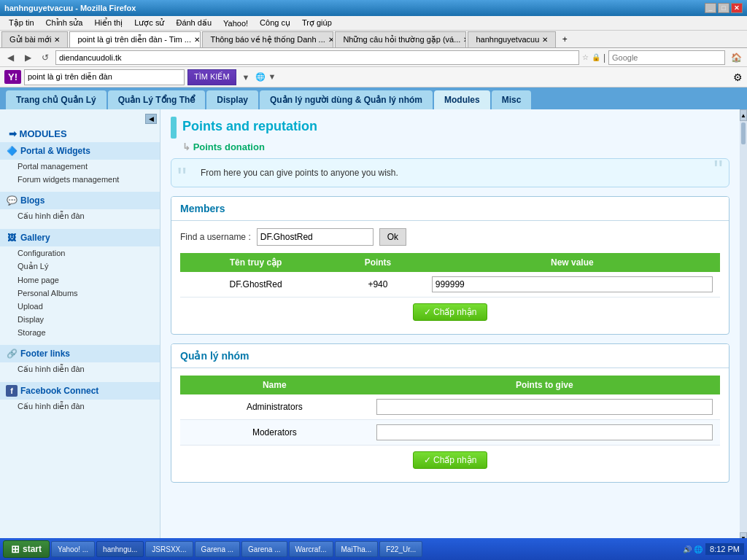 The height and width of the screenshot is (560, 747). What do you see at coordinates (401, 549) in the screenshot?
I see `taskbar-item-7: F22_Ur...` at bounding box center [401, 549].